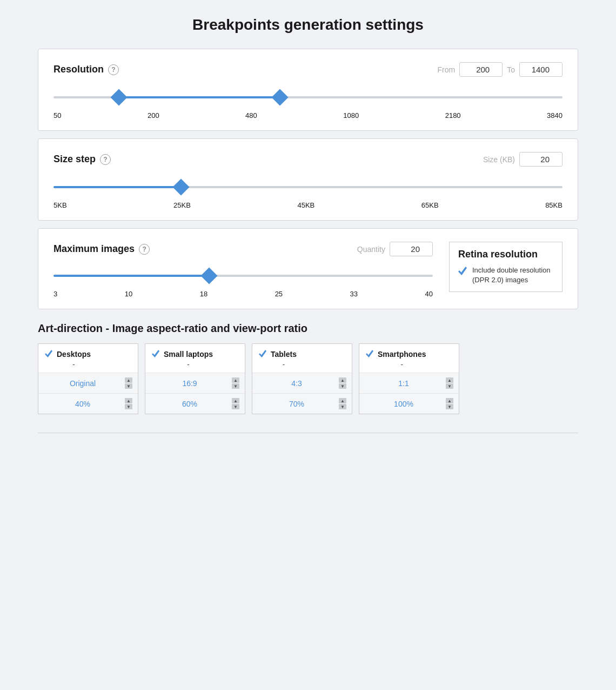  Describe the element at coordinates (236, 407) in the screenshot. I see `viewport-down-btn-1: ▼` at that location.